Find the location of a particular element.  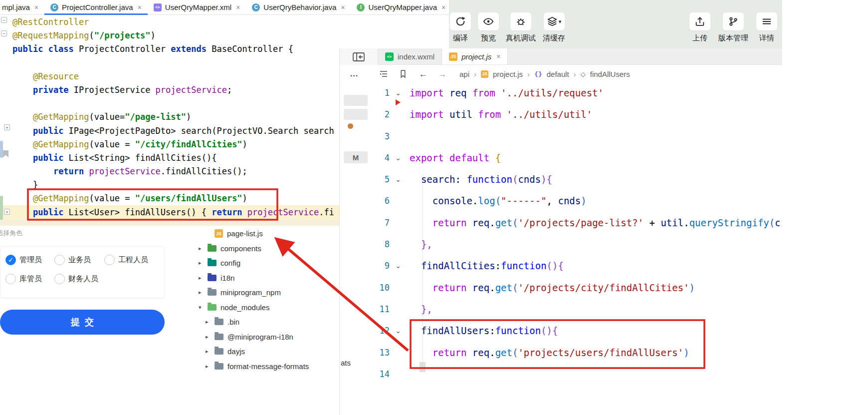

tab-project-js: project.js × is located at coordinates (475, 56).